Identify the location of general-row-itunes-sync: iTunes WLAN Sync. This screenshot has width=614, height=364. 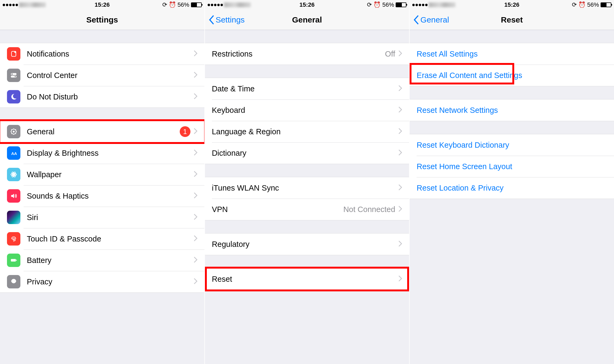
(307, 188).